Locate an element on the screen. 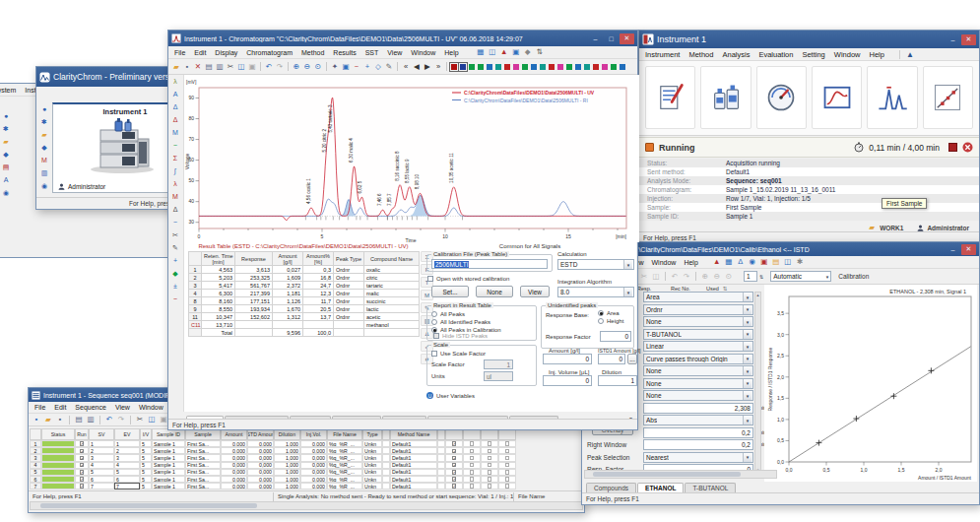 This screenshot has width=980, height=522. param-select-1: Ordnr▾ is located at coordinates (698, 309).